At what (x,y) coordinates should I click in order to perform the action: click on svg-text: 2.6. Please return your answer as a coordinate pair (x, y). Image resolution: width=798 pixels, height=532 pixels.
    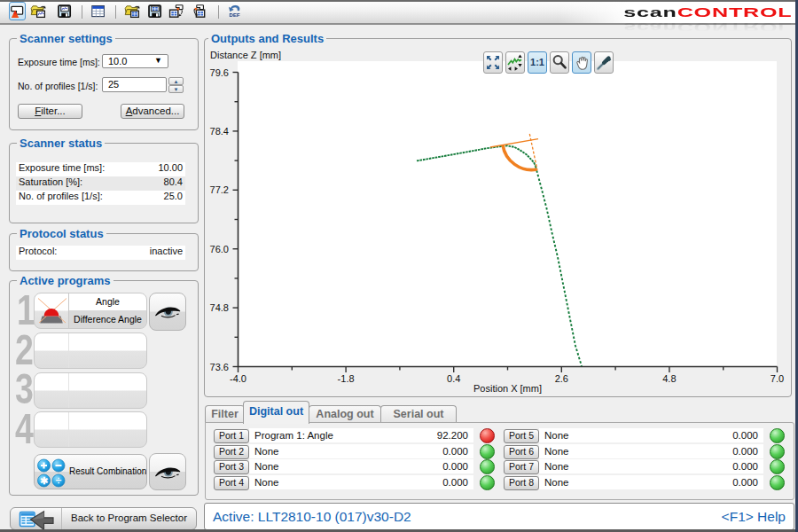
    Looking at the image, I should click on (562, 379).